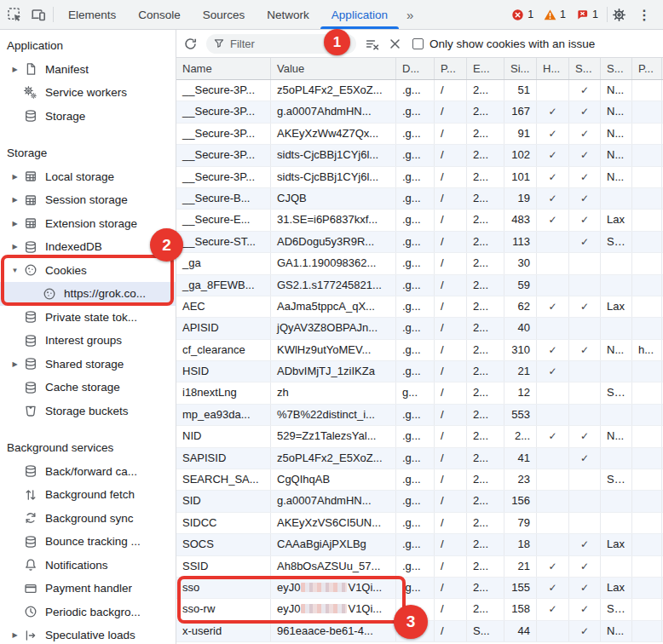 The image size is (663, 644). What do you see at coordinates (522, 15) in the screenshot?
I see `console-errors-badge: 1` at bounding box center [522, 15].